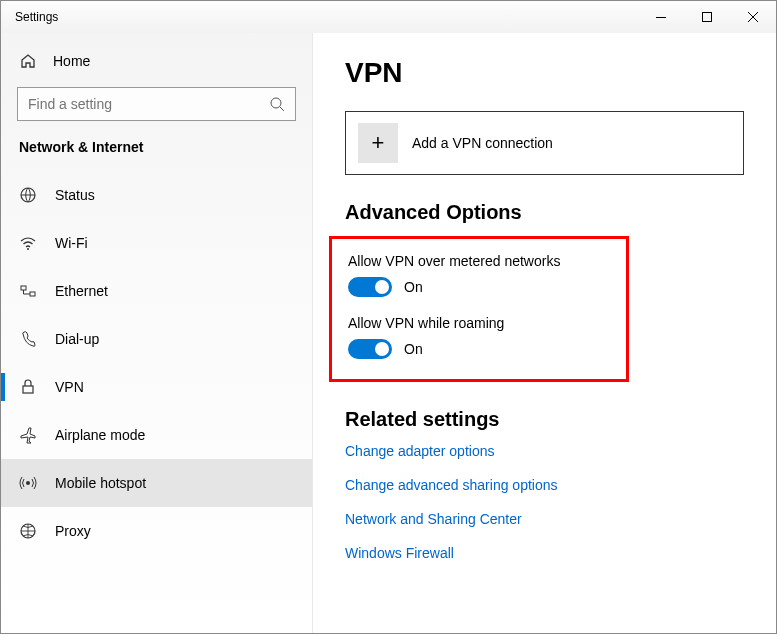 This screenshot has height=634, width=777. Describe the element at coordinates (707, 17) in the screenshot. I see `maximize-icon` at that location.